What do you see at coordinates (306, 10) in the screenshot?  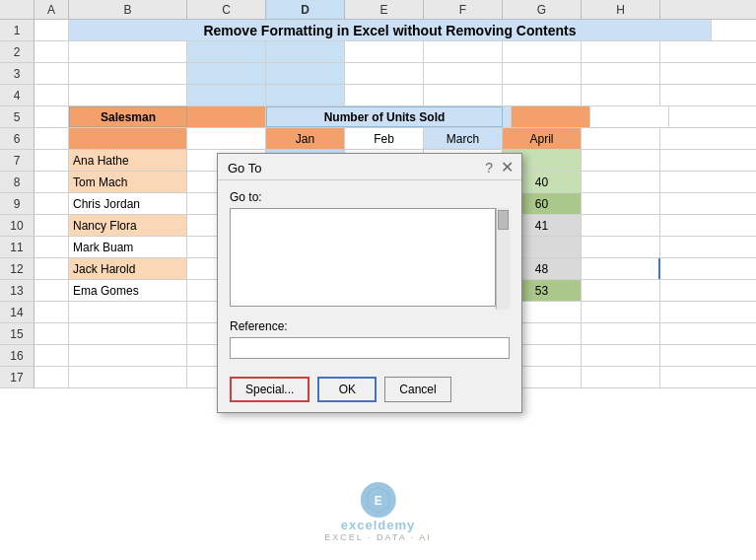 I see `col-header-d: D` at bounding box center [306, 10].